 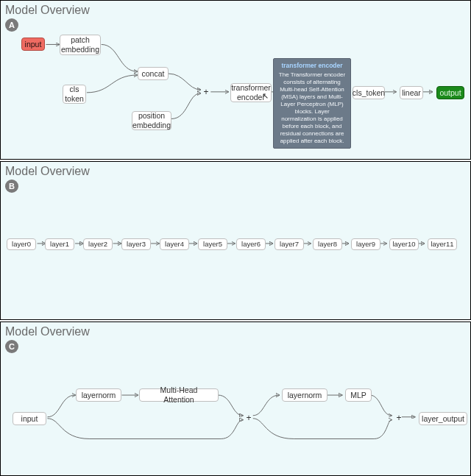 I want to click on node-layer-3-label: layer3, so click(x=136, y=244).